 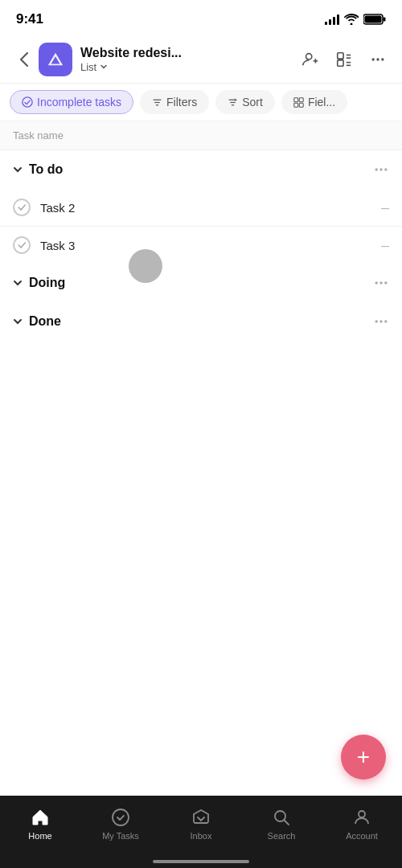 What do you see at coordinates (381, 321) in the screenshot?
I see `section-done-more` at bounding box center [381, 321].